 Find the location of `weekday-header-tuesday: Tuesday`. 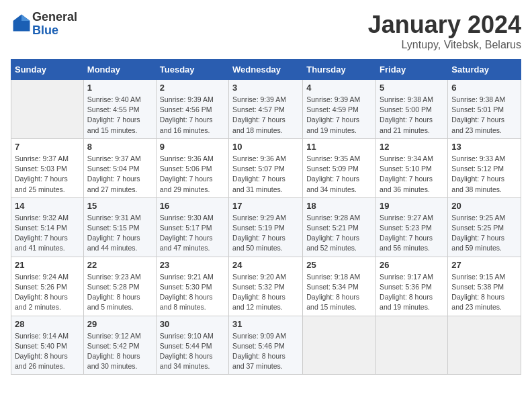

weekday-header-tuesday: Tuesday is located at coordinates (192, 70).